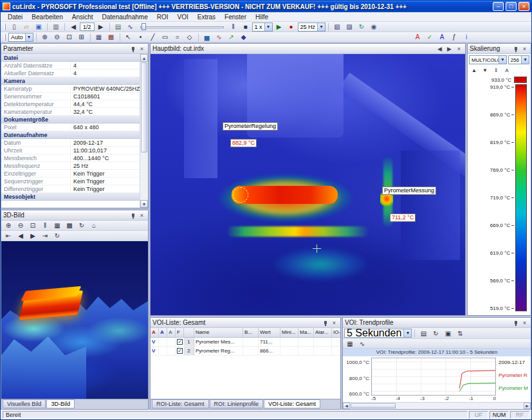  Describe the element at coordinates (71, 143) in the screenshot. I see `parameter-row: Datum 2009-12-17` at that location.